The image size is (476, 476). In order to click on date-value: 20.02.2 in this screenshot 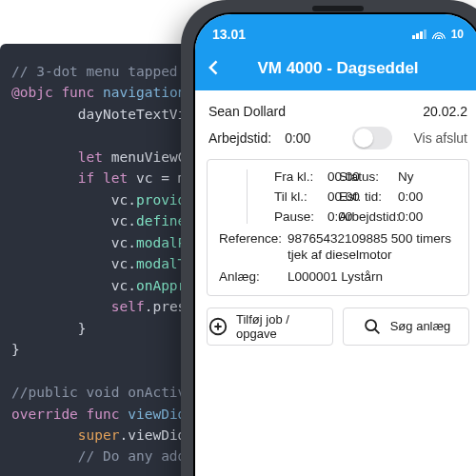, I will do `click(446, 111)`.